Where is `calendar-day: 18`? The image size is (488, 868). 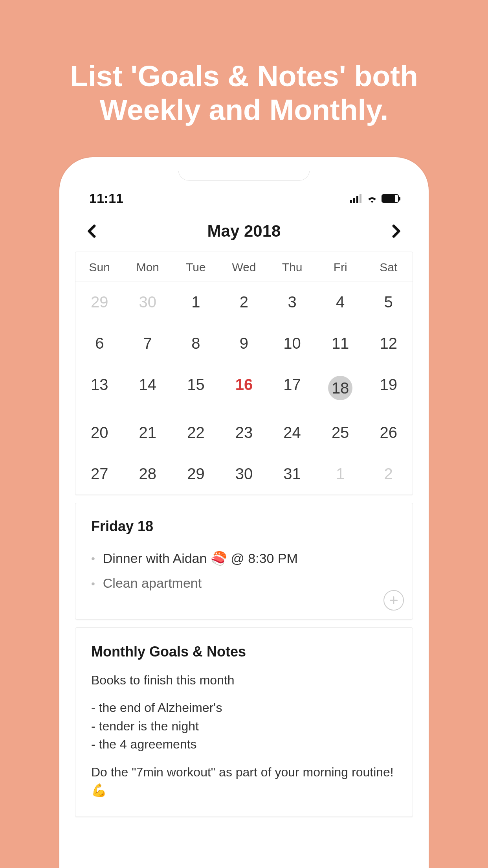 calendar-day: 18 is located at coordinates (340, 388).